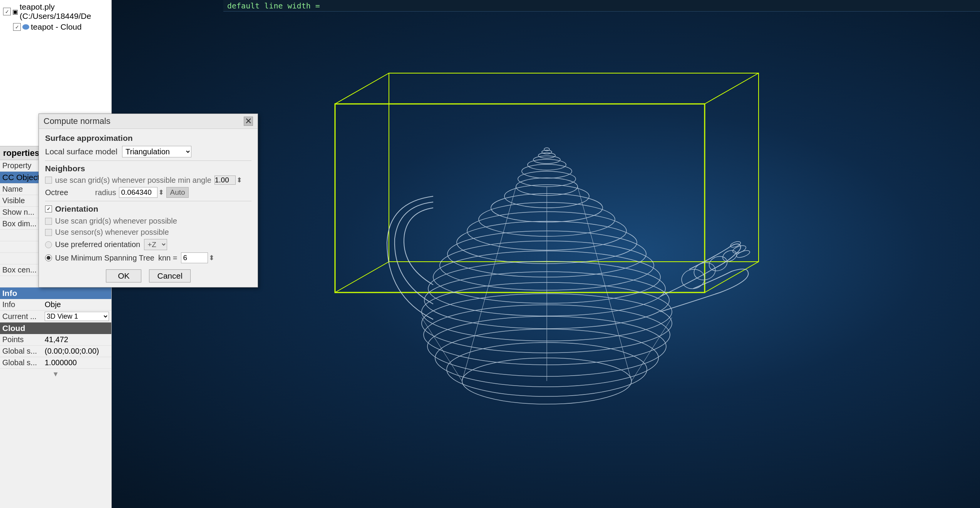 This screenshot has width=980, height=508. I want to click on knn-label: knn =, so click(168, 258).